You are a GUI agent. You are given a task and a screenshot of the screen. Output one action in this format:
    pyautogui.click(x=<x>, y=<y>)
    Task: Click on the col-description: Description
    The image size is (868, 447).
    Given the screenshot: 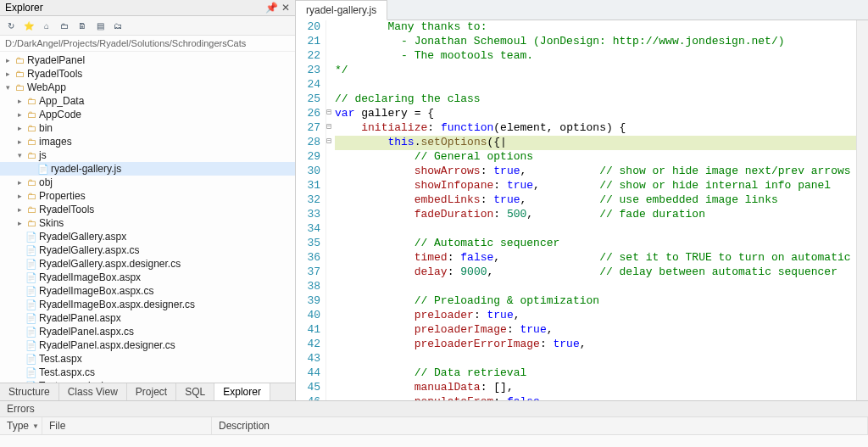 What is the action you would take?
    pyautogui.click(x=540, y=426)
    